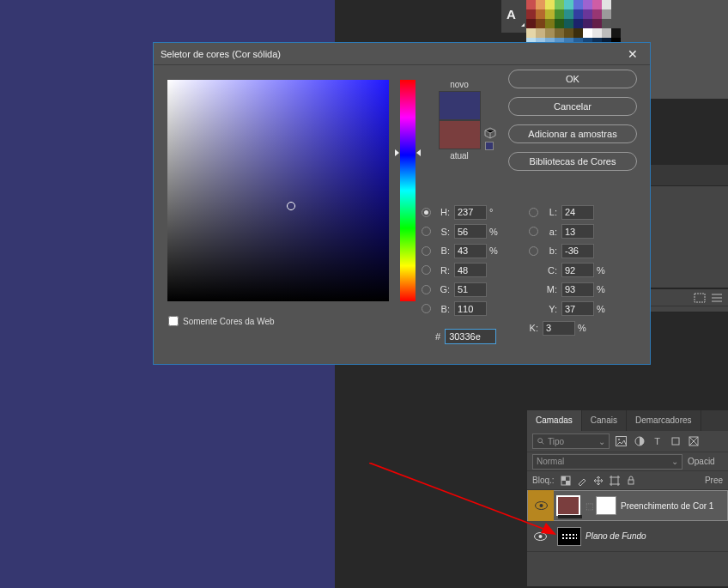  Describe the element at coordinates (460, 106) in the screenshot. I see `new-color-swatch` at that location.